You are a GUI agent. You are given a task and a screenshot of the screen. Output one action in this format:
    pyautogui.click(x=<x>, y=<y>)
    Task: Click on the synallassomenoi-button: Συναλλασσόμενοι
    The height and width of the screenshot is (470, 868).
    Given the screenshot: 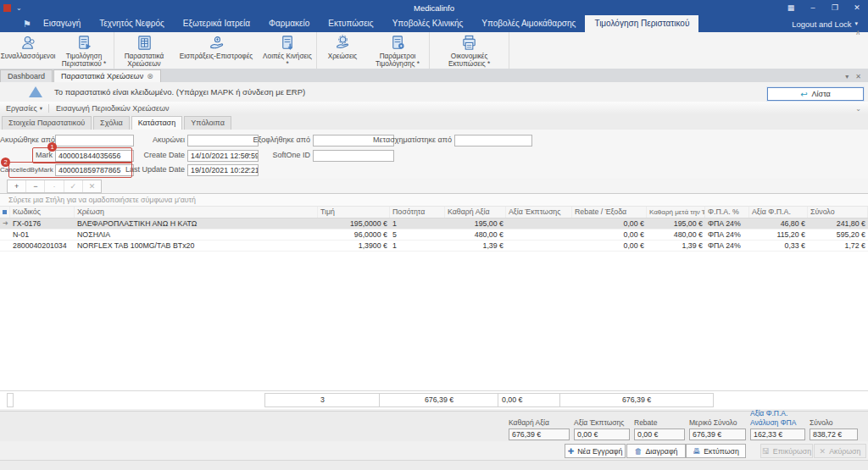 What is the action you would take?
    pyautogui.click(x=28, y=47)
    